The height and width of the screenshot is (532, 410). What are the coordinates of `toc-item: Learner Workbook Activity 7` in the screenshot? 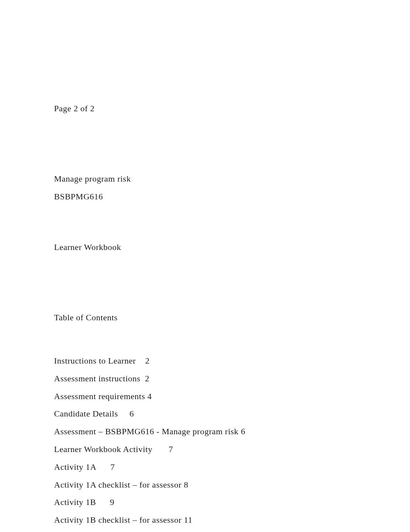 It's located at (205, 449).